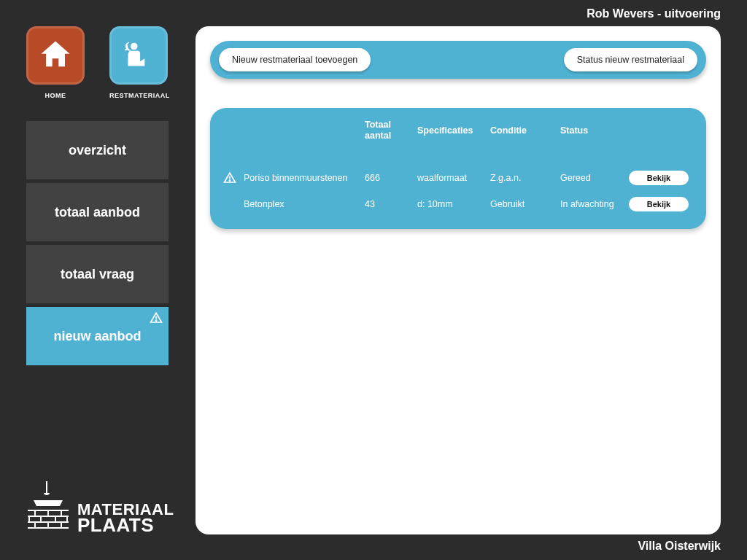  Describe the element at coordinates (125, 518) in the screenshot. I see `logo-text: MATERIAAL PLAATS` at that location.